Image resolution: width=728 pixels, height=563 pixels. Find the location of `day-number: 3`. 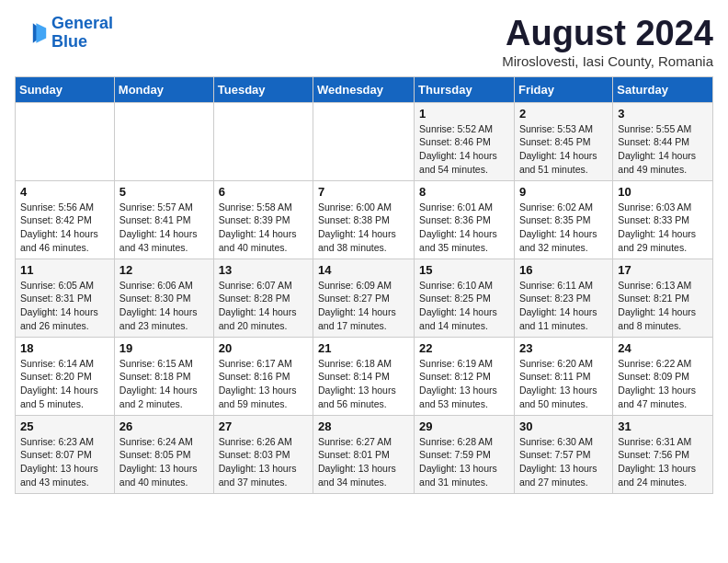

day-number: 3 is located at coordinates (663, 114).